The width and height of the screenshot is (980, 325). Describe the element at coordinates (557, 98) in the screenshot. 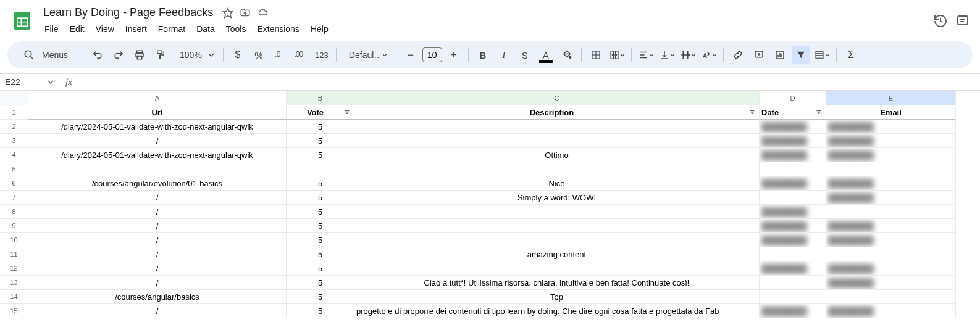

I see `column-header-C: C` at that location.